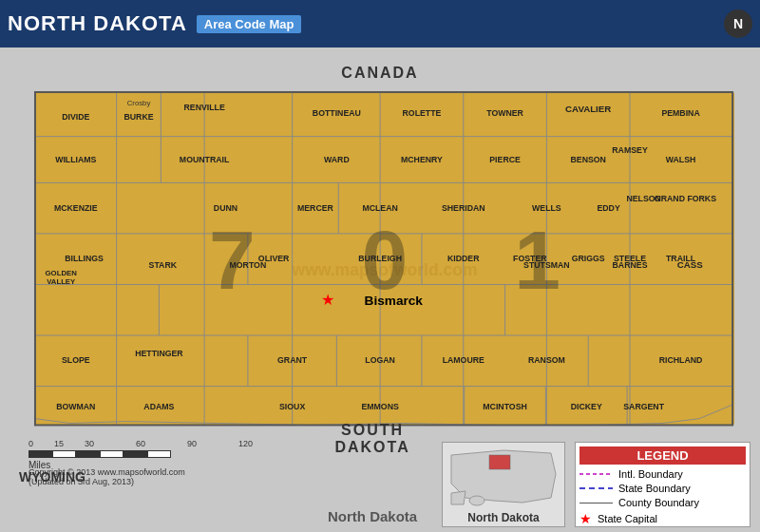 Image resolution: width=760 pixels, height=532 pixels. Describe the element at coordinates (659, 503) in the screenshot. I see `county-boundary-label: County Boundary` at that location.